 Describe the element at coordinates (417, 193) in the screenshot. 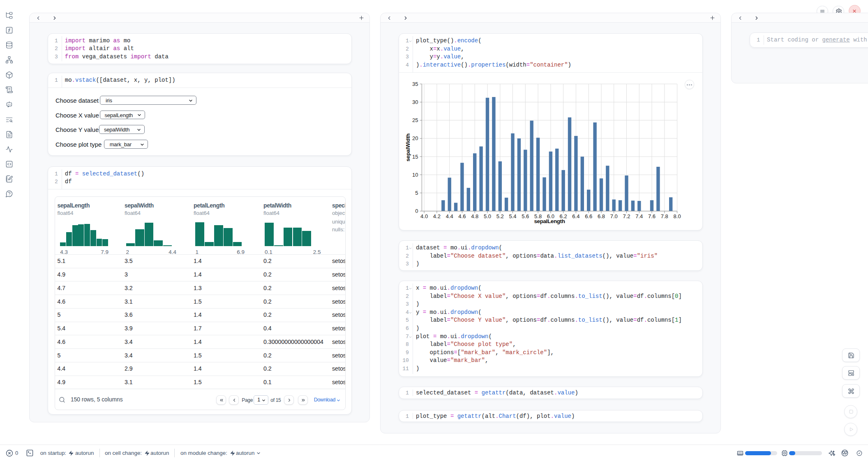

I see `svg-text: 5` at that location.